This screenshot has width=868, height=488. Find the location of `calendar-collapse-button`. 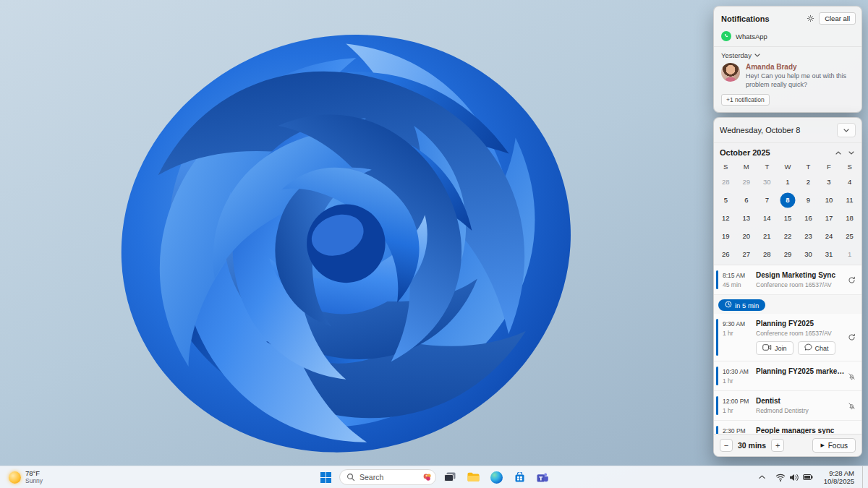

calendar-collapse-button is located at coordinates (846, 130).